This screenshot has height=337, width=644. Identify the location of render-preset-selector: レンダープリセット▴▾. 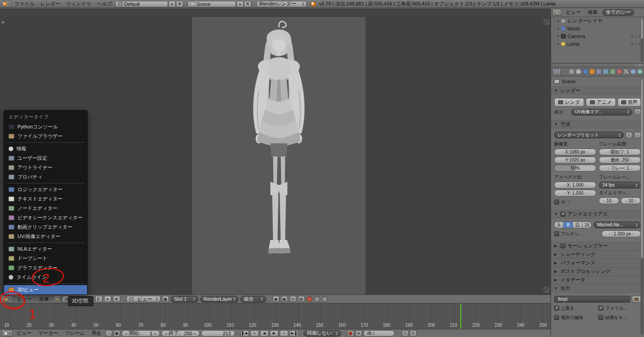
(589, 135).